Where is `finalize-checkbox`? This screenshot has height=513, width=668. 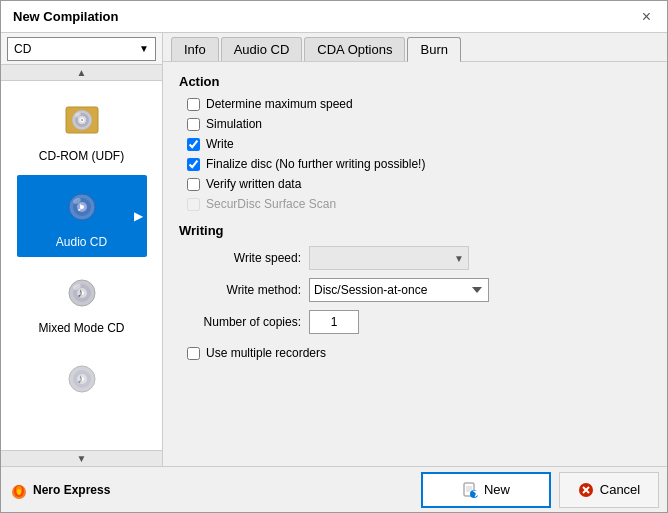 finalize-checkbox is located at coordinates (194, 164).